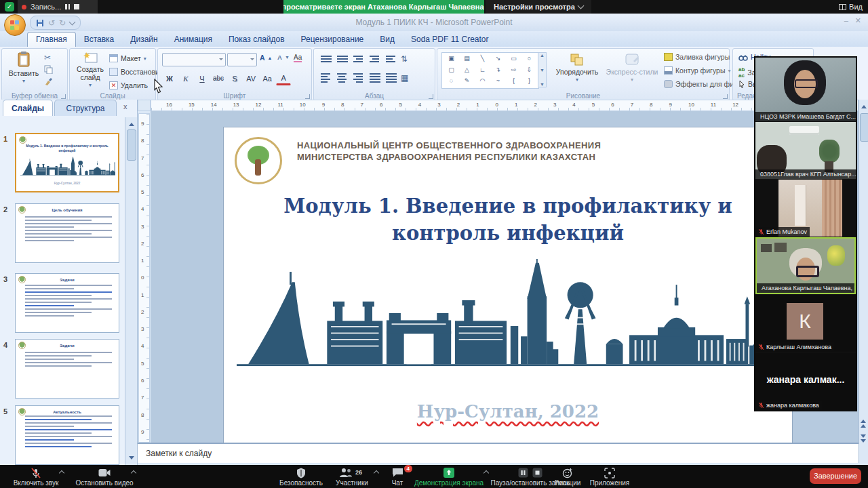  I want to click on underline-button: Ч, so click(202, 79).